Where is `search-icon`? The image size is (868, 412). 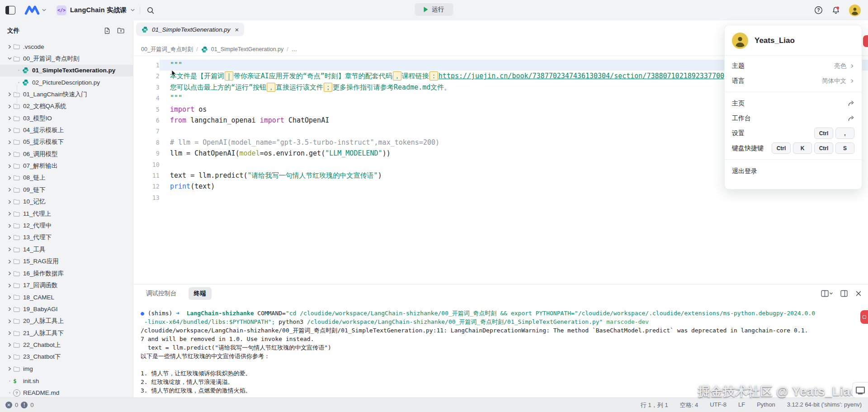
search-icon is located at coordinates (151, 10).